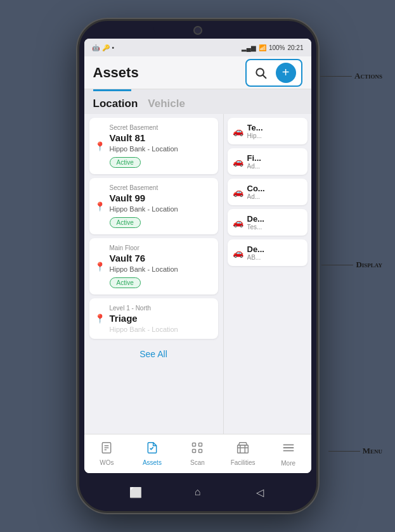 The width and height of the screenshot is (395, 532). What do you see at coordinates (152, 462) in the screenshot?
I see `nav-label-assets: Assets` at bounding box center [152, 462].